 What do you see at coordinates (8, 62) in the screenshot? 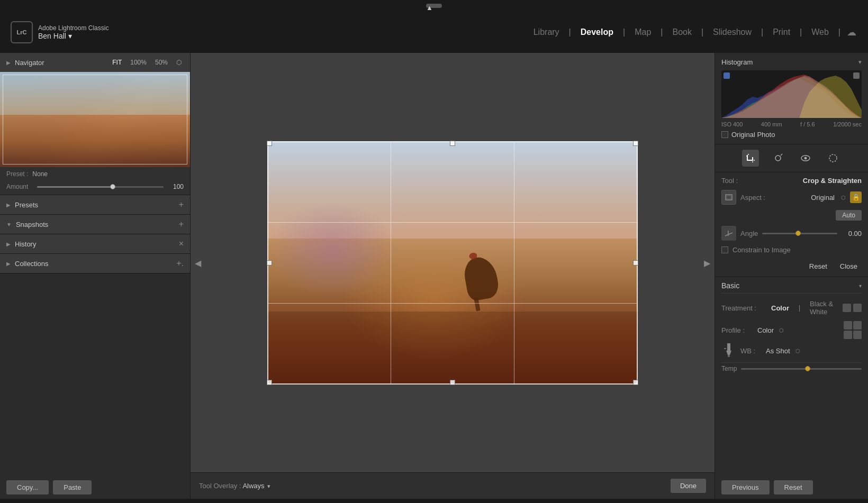
I see `navigator-arrow: ▶` at bounding box center [8, 62].